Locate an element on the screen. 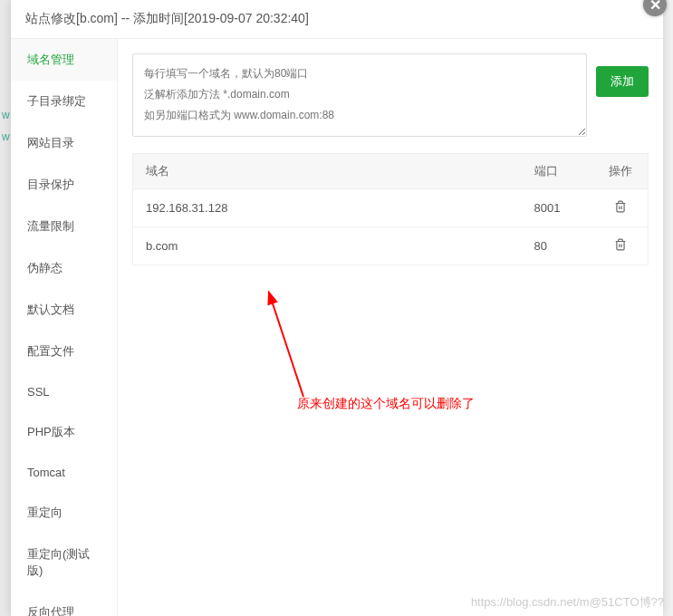 The image size is (673, 616). sidebar-item-dir-protect: 目录保护 is located at coordinates (63, 185).